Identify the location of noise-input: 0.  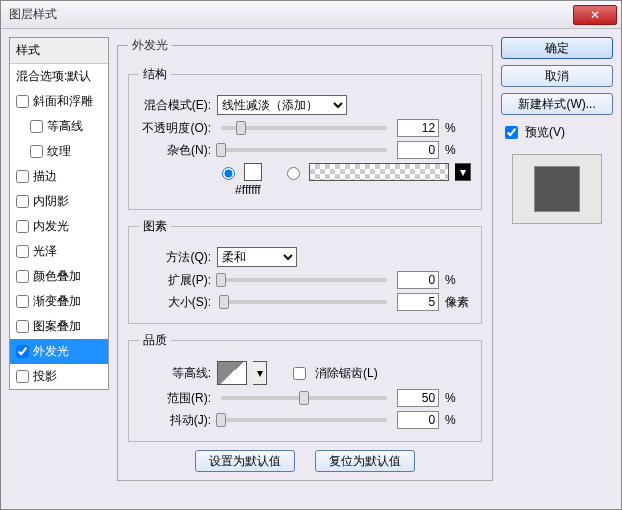
(418, 150).